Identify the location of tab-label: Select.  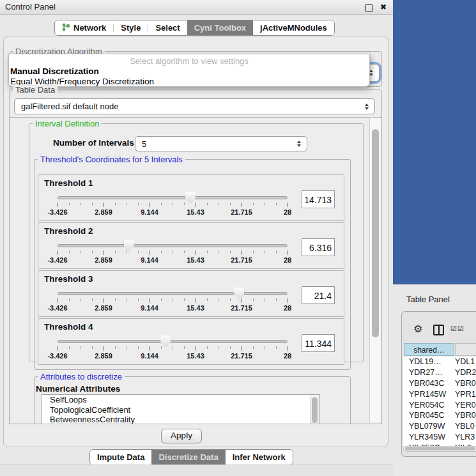
(167, 28).